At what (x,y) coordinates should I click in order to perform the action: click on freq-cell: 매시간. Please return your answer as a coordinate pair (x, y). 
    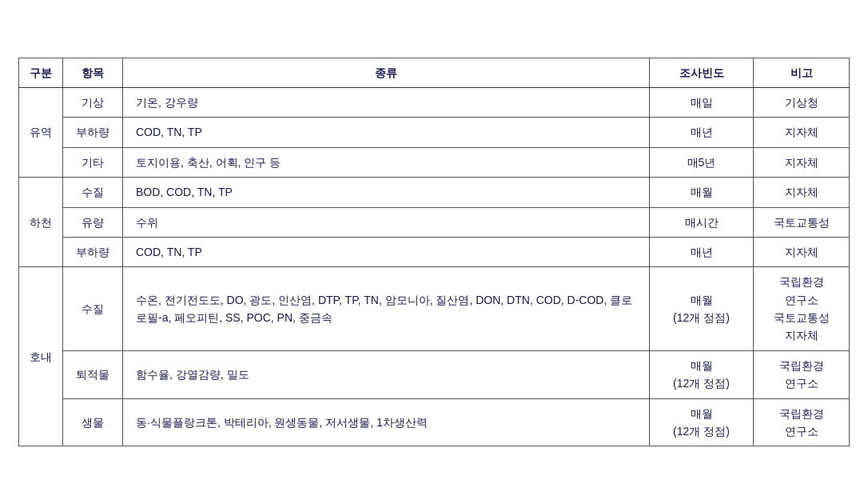
    Looking at the image, I should click on (702, 222).